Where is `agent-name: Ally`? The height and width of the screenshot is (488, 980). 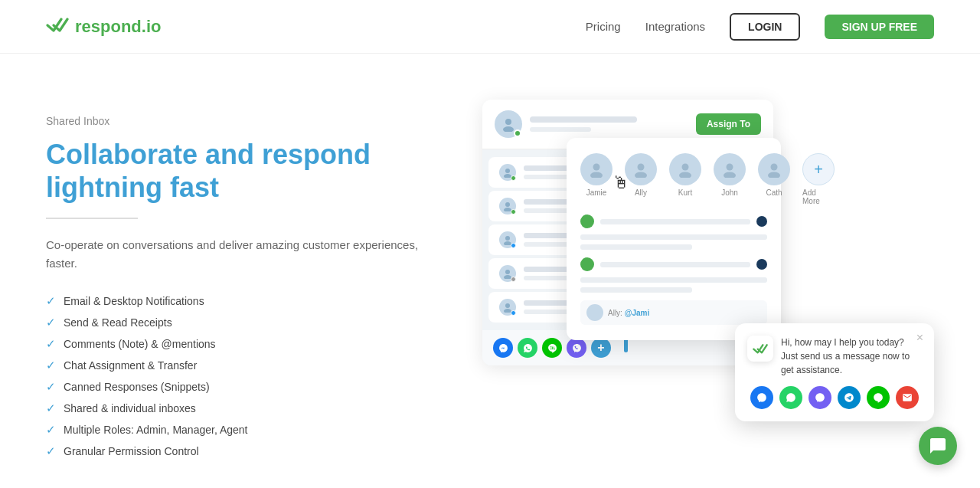 agent-name: Ally is located at coordinates (641, 193).